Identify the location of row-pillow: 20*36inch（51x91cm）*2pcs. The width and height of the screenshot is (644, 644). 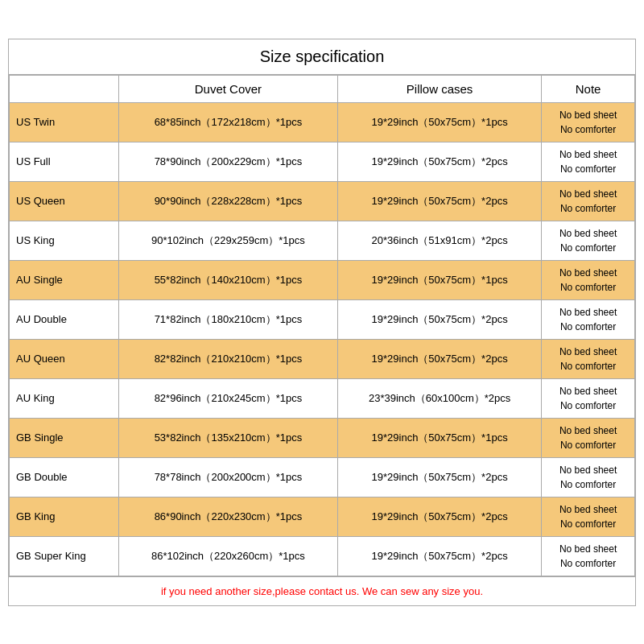
(440, 240).